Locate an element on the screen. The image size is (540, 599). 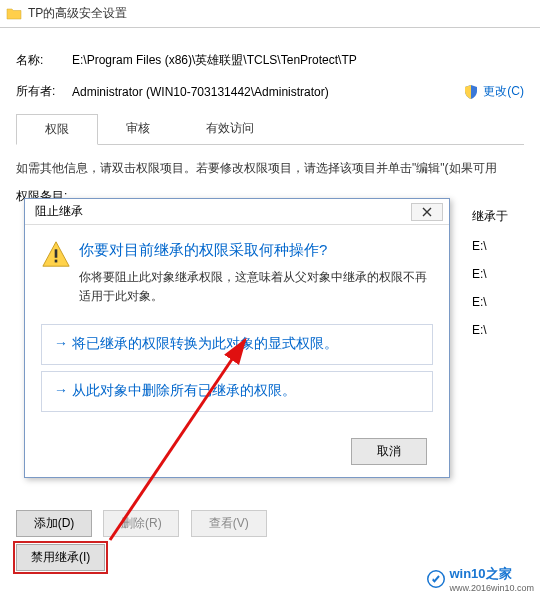
button-row-2: 禁用继承(I) is located at coordinates (64, 558).